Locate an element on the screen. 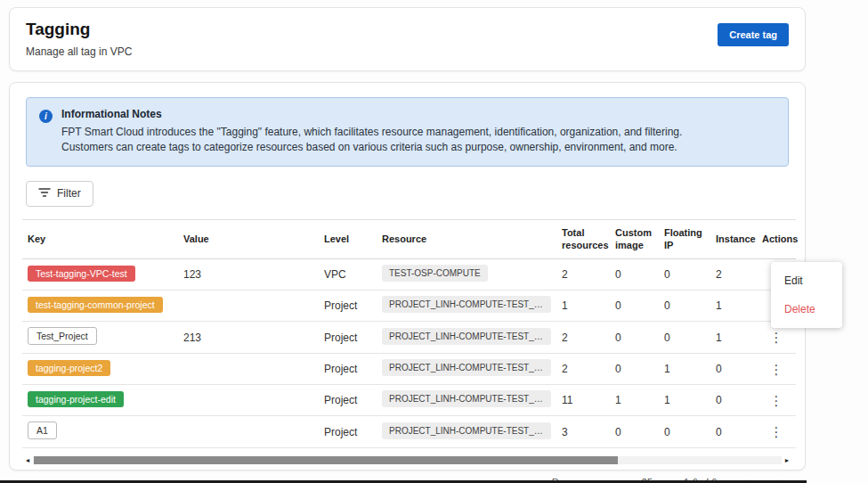  info-circle-icon: i is located at coordinates (46, 116).